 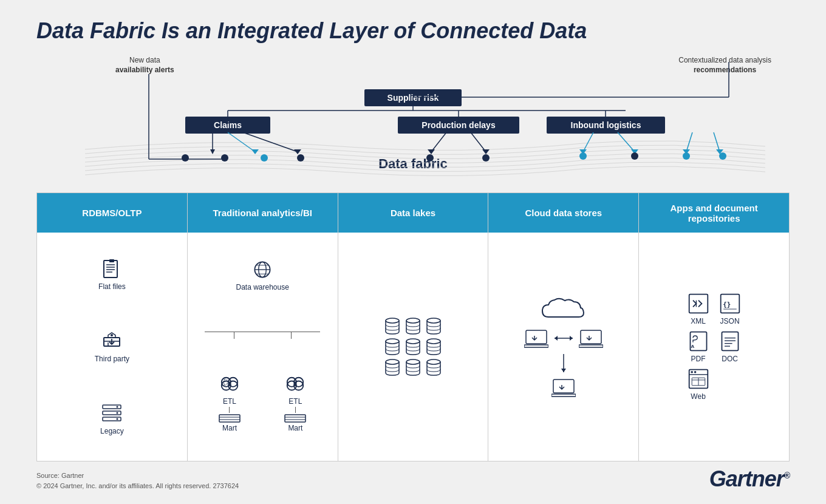 I want to click on item-xml: XML, so click(x=698, y=309).